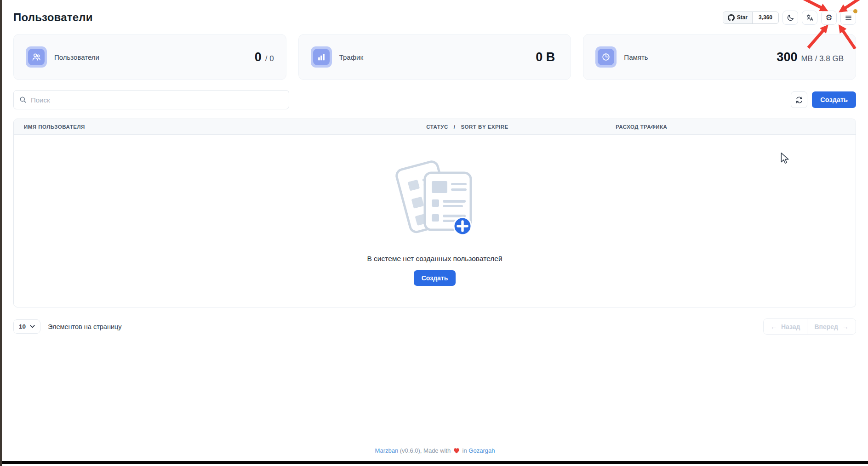 This screenshot has height=466, width=868. I want to click on stat-value: 0 / 0, so click(264, 57).